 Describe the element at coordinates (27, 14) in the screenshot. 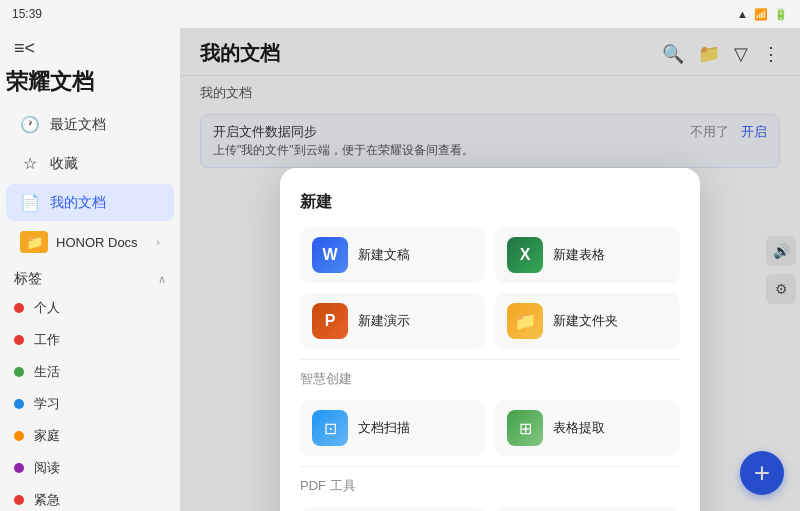

I see `status-time: 15:39` at that location.